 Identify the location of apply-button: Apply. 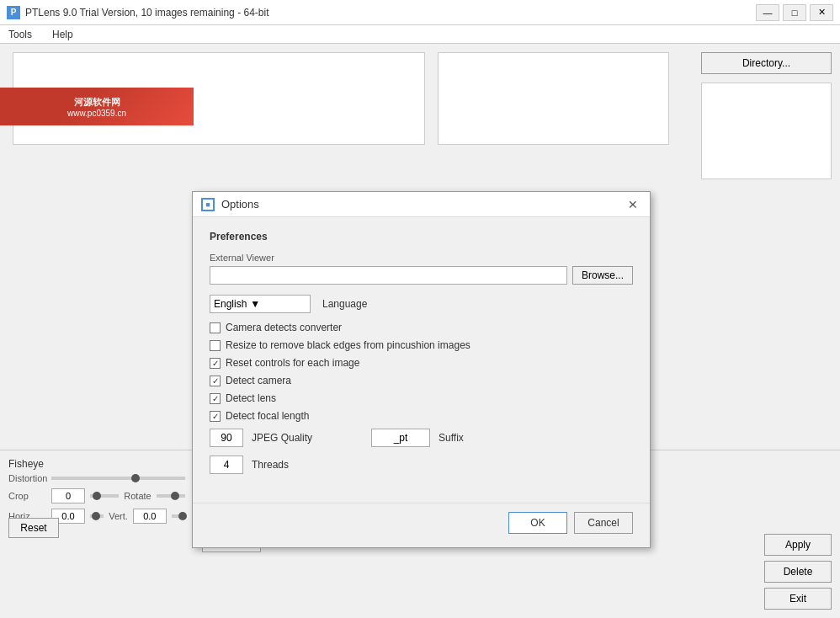
(798, 545).